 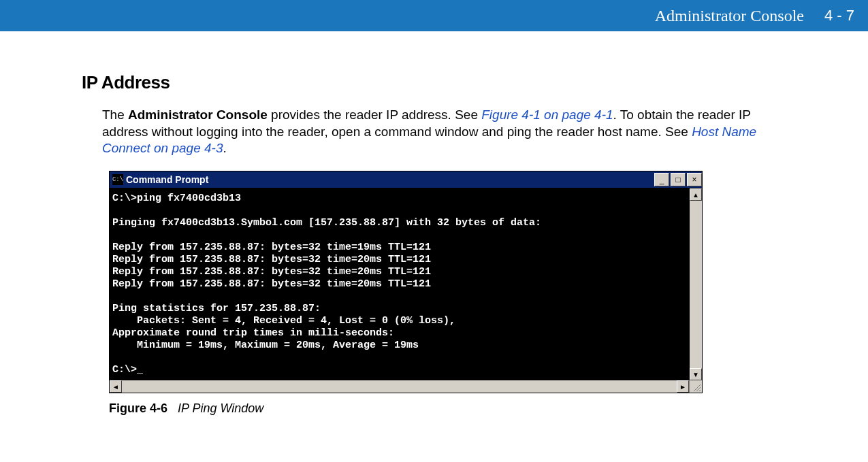 What do you see at coordinates (118, 180) in the screenshot?
I see `cmd-icon: C:\` at bounding box center [118, 180].